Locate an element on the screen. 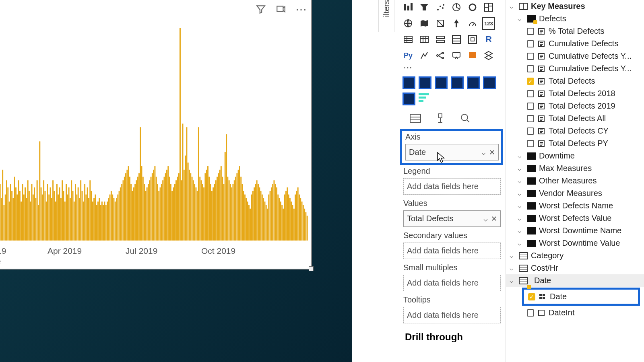 The width and height of the screenshot is (644, 362). folder-row: ⌵ Max Measures is located at coordinates (575, 168).